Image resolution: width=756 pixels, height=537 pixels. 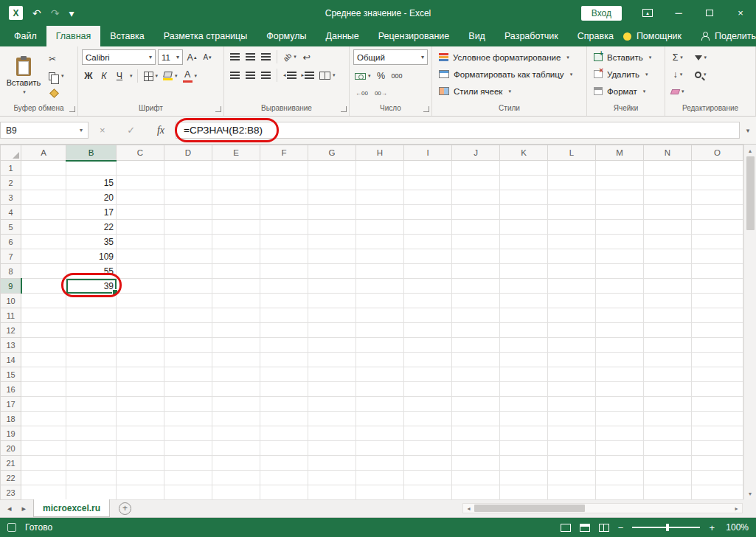 What do you see at coordinates (530, 508) in the screenshot?
I see `horizontal-scrollbar-thumb` at bounding box center [530, 508].